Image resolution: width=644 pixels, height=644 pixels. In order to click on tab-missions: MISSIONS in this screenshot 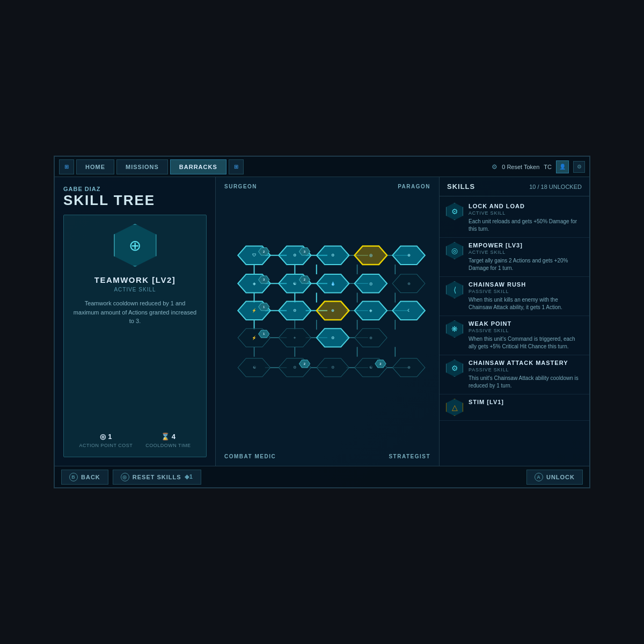, I will do `click(142, 167)`.